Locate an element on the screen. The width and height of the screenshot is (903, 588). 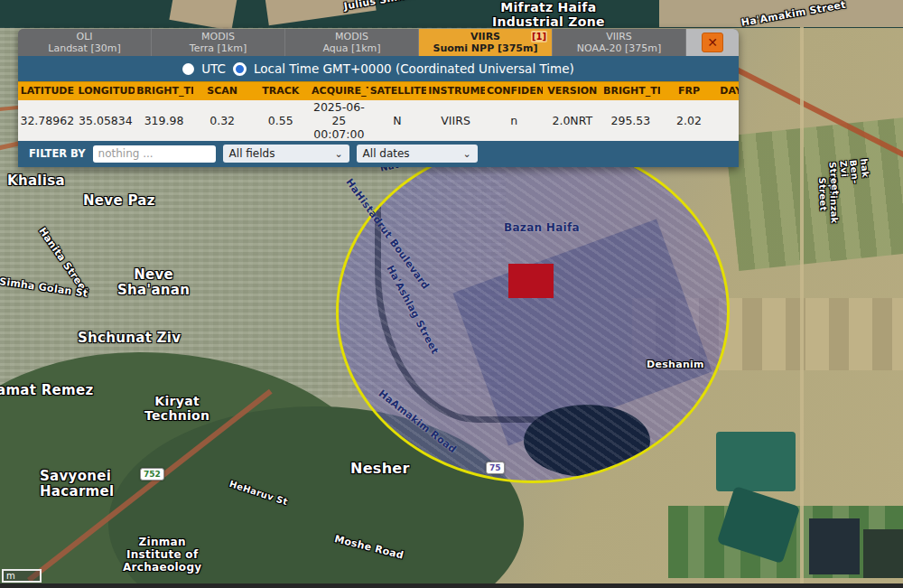
table-row: 32.7896235.05834319.980.320.552025-06-25… is located at coordinates (378, 121).